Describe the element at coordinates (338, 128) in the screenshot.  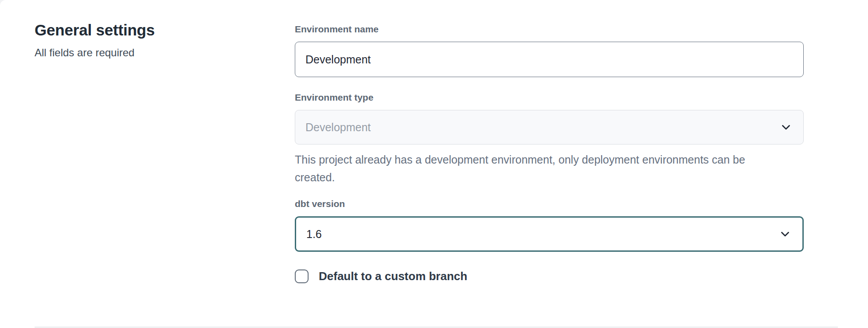
I see `environment-type-value: Development` at that location.